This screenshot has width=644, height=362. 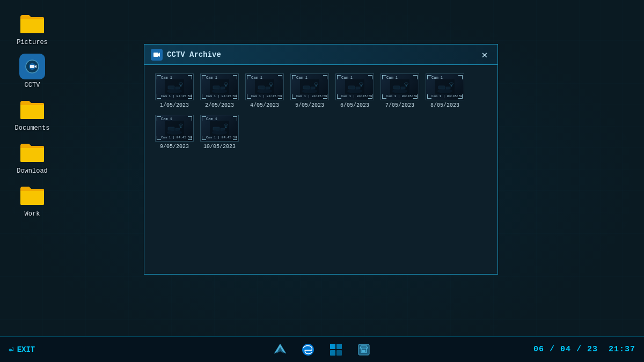 I want to click on desktop-icon-pictures-label: Pictures, so click(x=32, y=42).